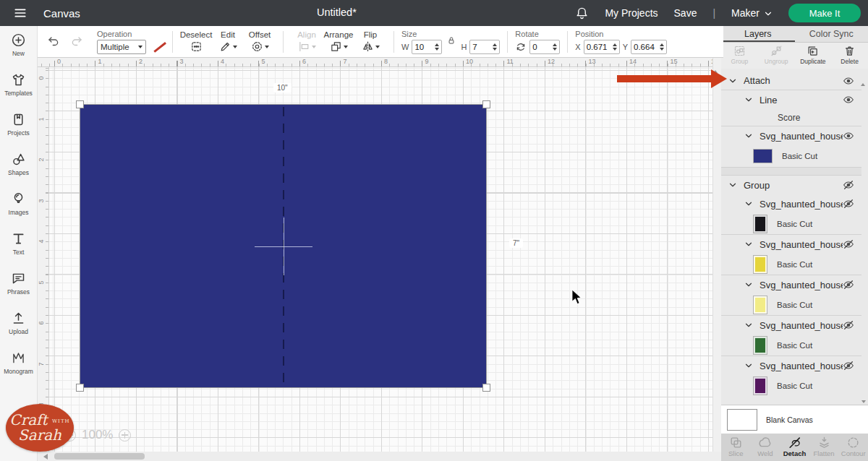 Image resolution: width=868 pixels, height=461 pixels. Describe the element at coordinates (100, 457) in the screenshot. I see `scroll-thumb` at that location.